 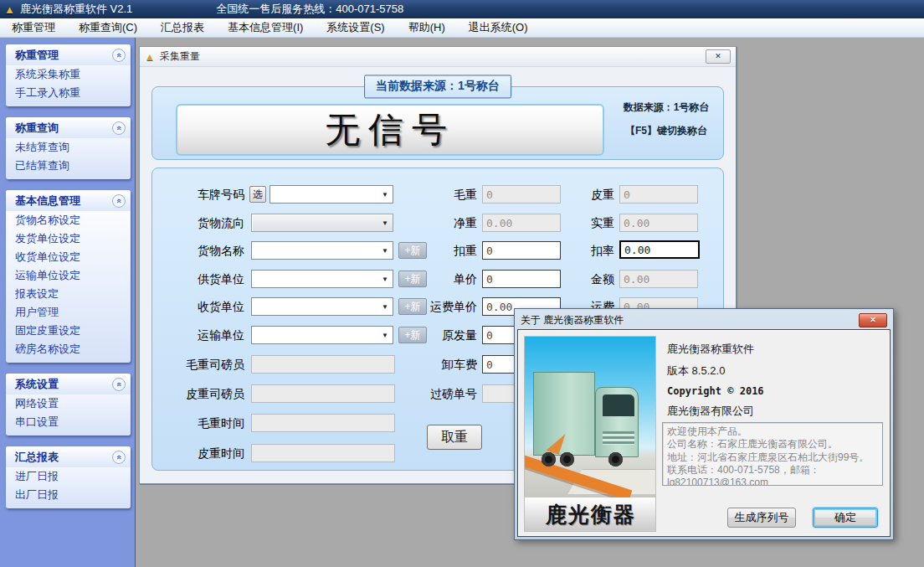 I want to click on dialog-version: 版本 8.5.2.0, so click(x=696, y=371).